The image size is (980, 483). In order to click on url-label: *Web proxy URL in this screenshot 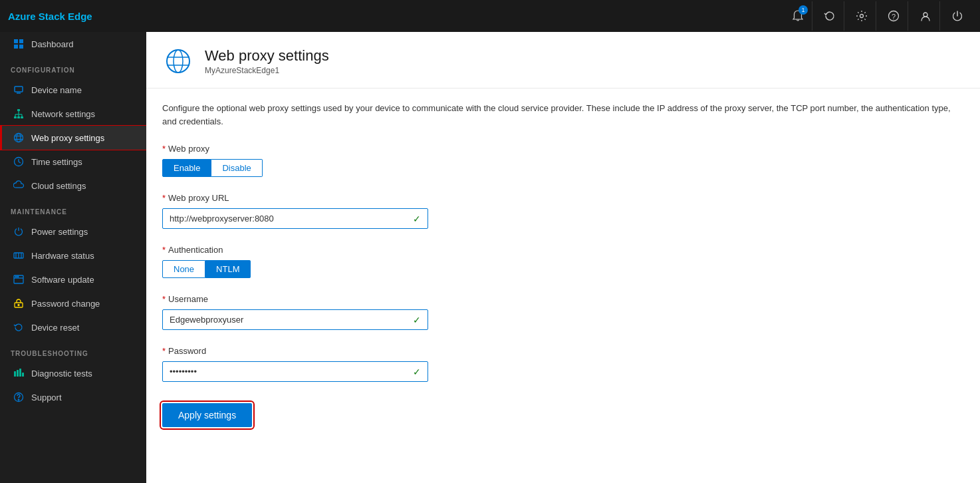, I will do `click(563, 198)`.